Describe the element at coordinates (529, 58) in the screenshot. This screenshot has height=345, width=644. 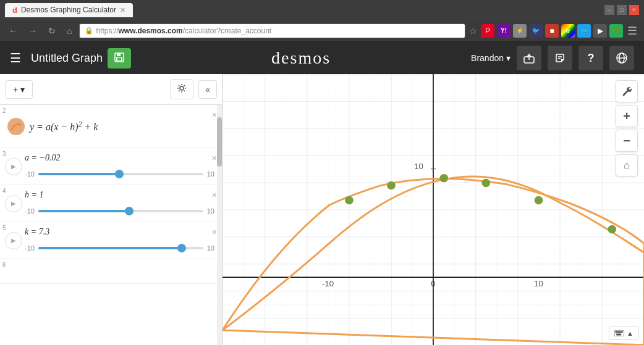
I see `share-graph-btn` at that location.